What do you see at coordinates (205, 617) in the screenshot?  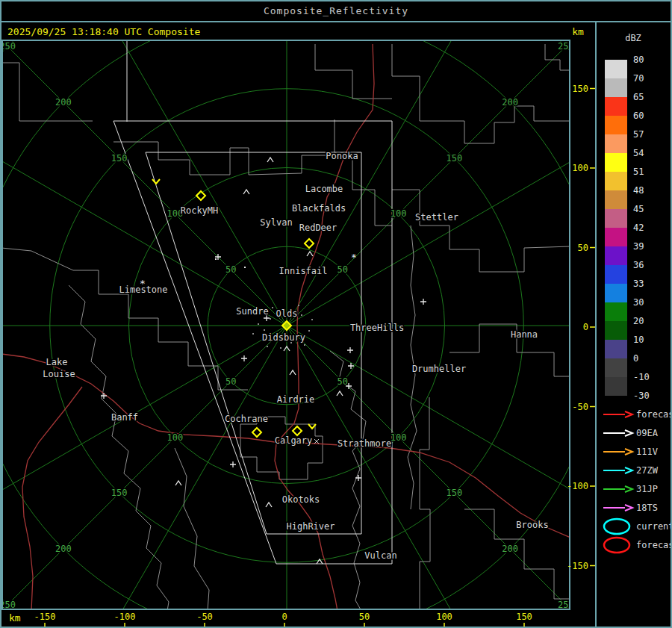 I see `x-axis-tick-label: -50` at bounding box center [205, 617].